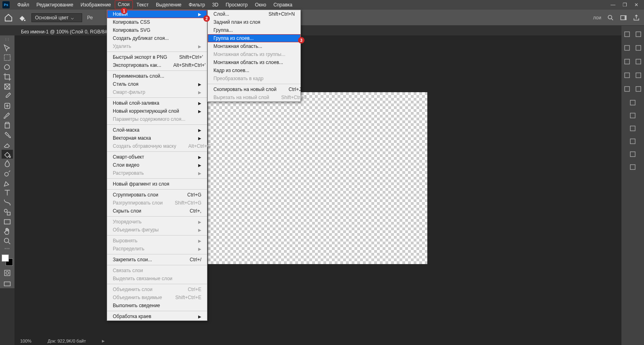 This screenshot has height=345, width=644. Describe the element at coordinates (7, 273) in the screenshot. I see `quick-mask-icon` at that location.